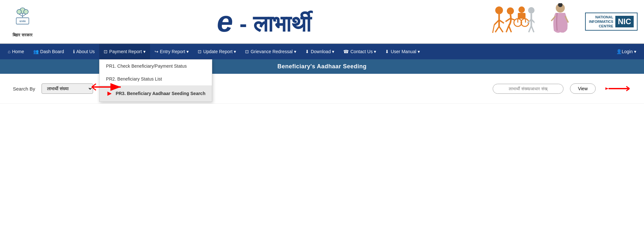  What do you see at coordinates (611, 22) in the screenshot?
I see `nic-logo: NATIONAL INFORMATICS CENTRE NIC` at bounding box center [611, 22].